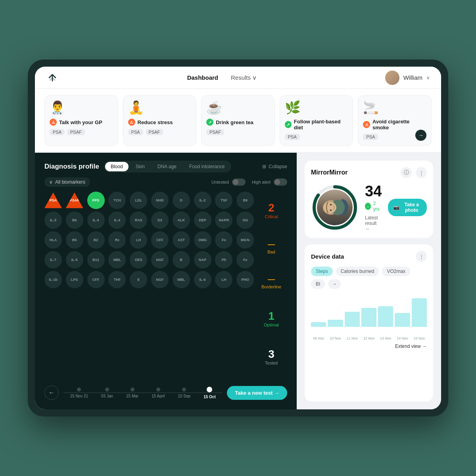  What do you see at coordinates (181, 200) in the screenshot?
I see `biomarker-d: D` at bounding box center [181, 200].